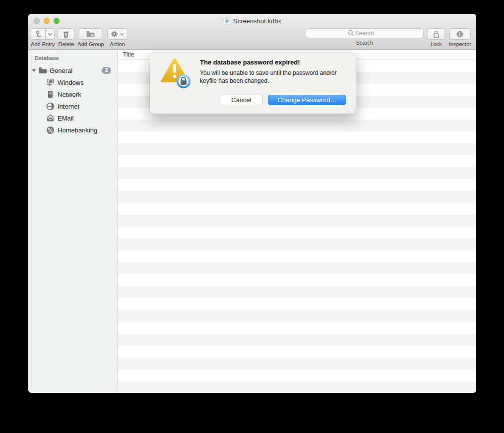 This screenshot has width=504, height=433. Describe the element at coordinates (73, 94) in the screenshot. I see `sidebar-item-network: Network` at that location.